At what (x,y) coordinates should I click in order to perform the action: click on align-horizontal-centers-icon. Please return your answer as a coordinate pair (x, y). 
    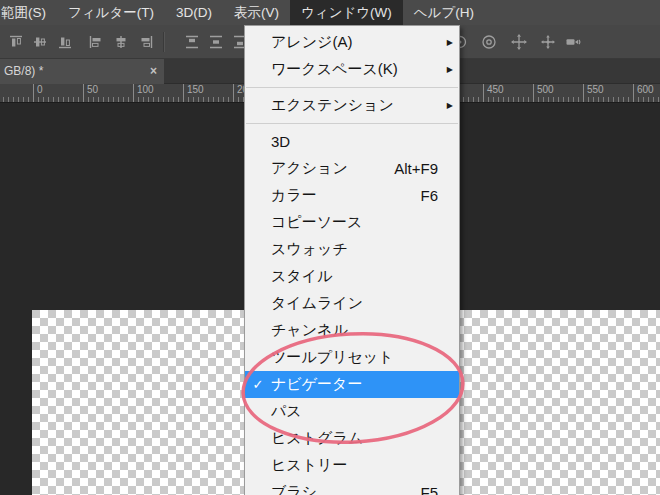
    Looking at the image, I should click on (121, 42).